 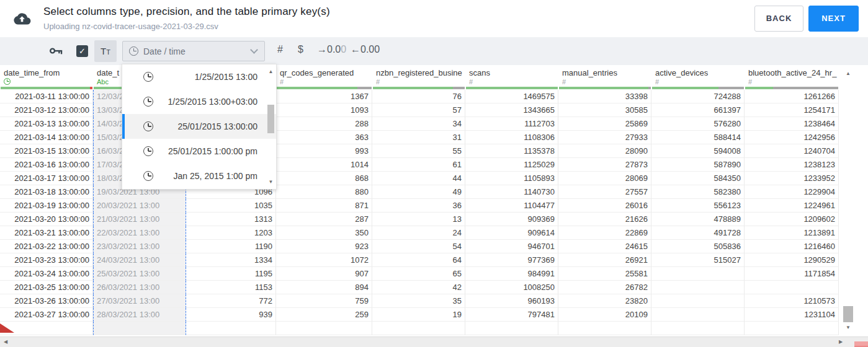 I want to click on table-cell: 21/03/2021 13:00, so click(x=140, y=219).